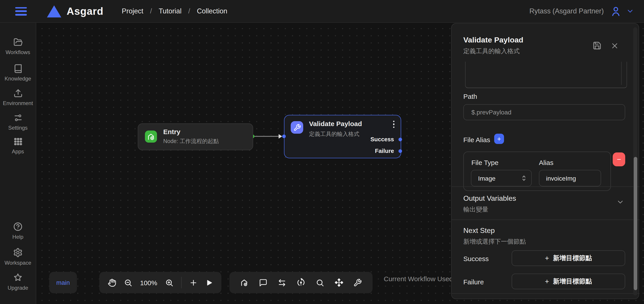 This screenshot has height=304, width=644. Describe the element at coordinates (18, 282) in the screenshot. I see `sidebar-item-upgrade: Upgrade` at that location.